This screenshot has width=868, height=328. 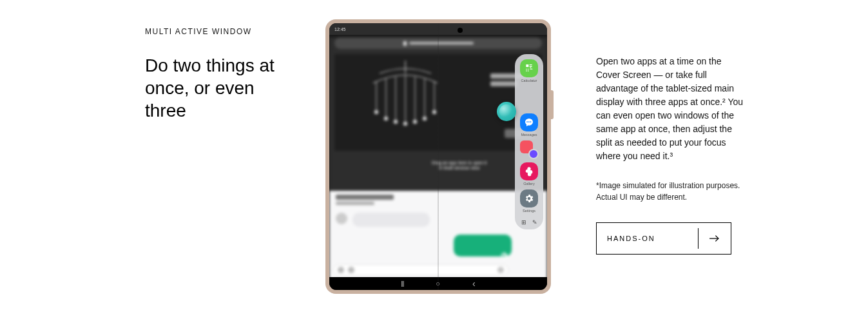 What do you see at coordinates (355, 204) in the screenshot?
I see `chat-contact-sub-blur` at bounding box center [355, 204].